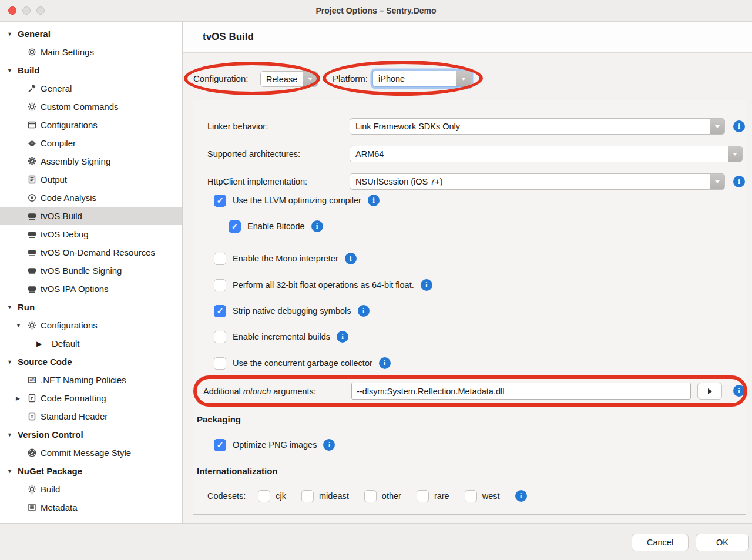 The height and width of the screenshot is (560, 752). What do you see at coordinates (220, 337) in the screenshot?
I see `enable-incremental-builds-checkbox` at bounding box center [220, 337].